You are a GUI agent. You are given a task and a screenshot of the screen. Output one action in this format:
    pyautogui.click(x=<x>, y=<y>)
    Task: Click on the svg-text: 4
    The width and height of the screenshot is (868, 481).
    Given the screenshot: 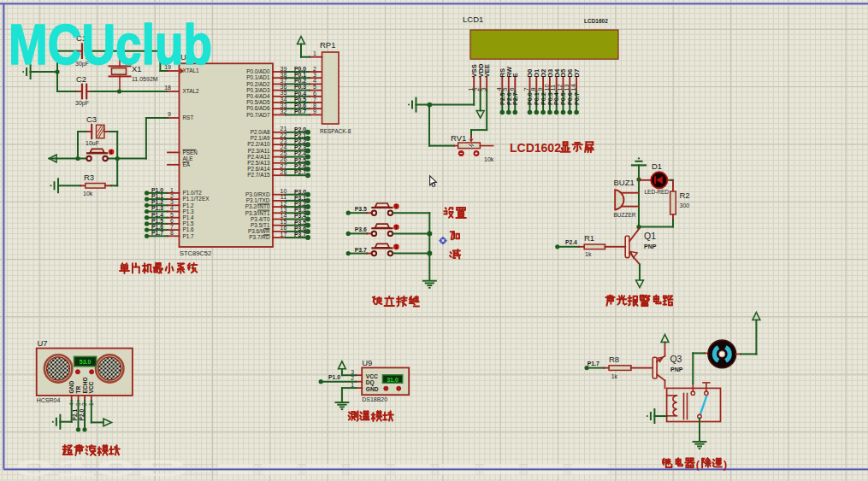 What is the action you would take?
    pyautogui.click(x=315, y=80)
    